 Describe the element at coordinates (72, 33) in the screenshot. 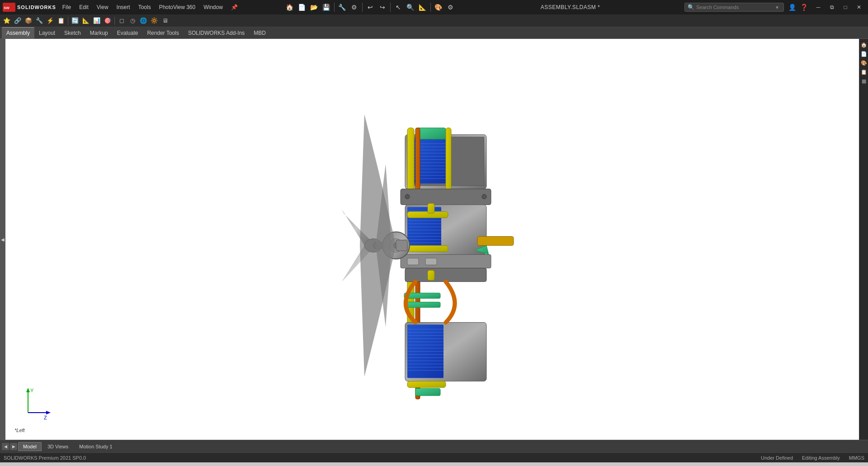

I see `tab-sketch: Sketch` at that location.